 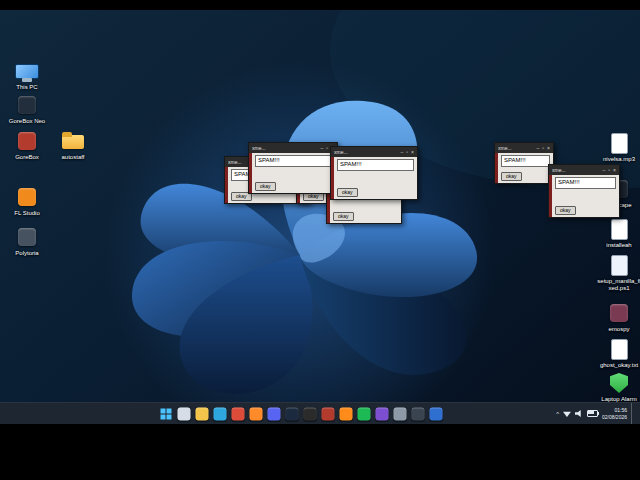 What do you see at coordinates (27, 242) in the screenshot?
I see `desktop-icon: Polytoria` at bounding box center [27, 242].